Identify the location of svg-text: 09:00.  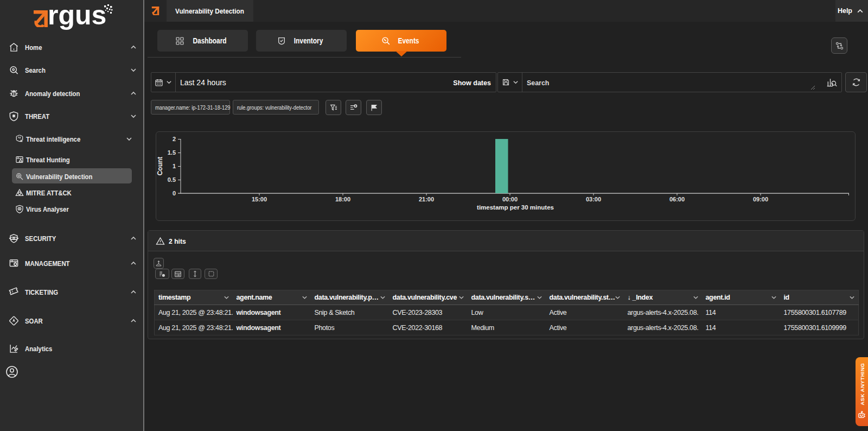
(761, 199).